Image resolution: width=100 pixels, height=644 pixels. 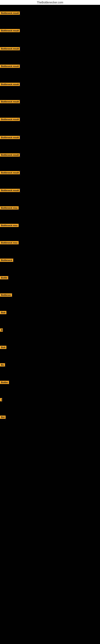 I want to click on bottleneck-item-12: Bottleneck resu, so click(x=9, y=208).